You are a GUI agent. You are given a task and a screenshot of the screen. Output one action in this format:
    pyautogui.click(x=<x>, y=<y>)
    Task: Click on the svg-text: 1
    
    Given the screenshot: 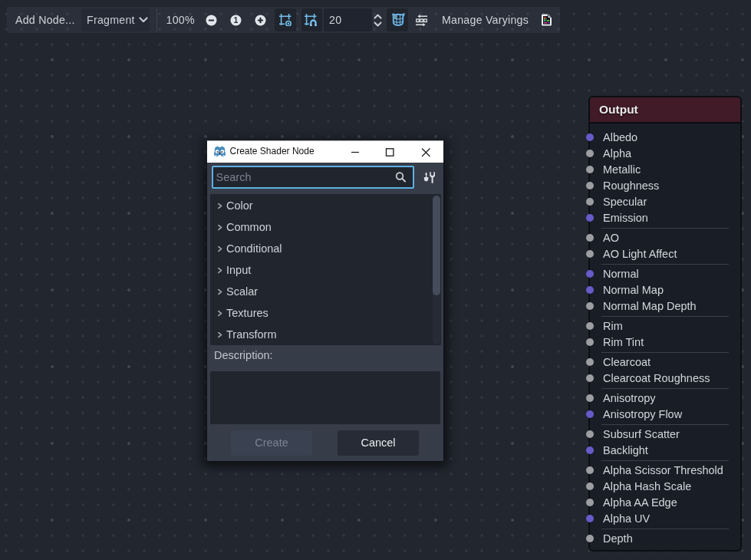 What is the action you would take?
    pyautogui.click(x=236, y=20)
    